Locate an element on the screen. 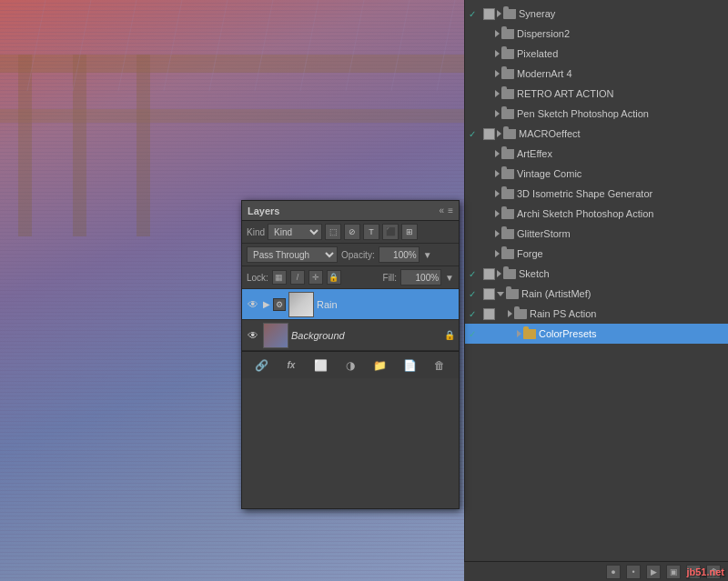 Image resolution: width=728 pixels, height=581 pixels. right-panel-item-arteffex: ArtEffex is located at coordinates (597, 154).